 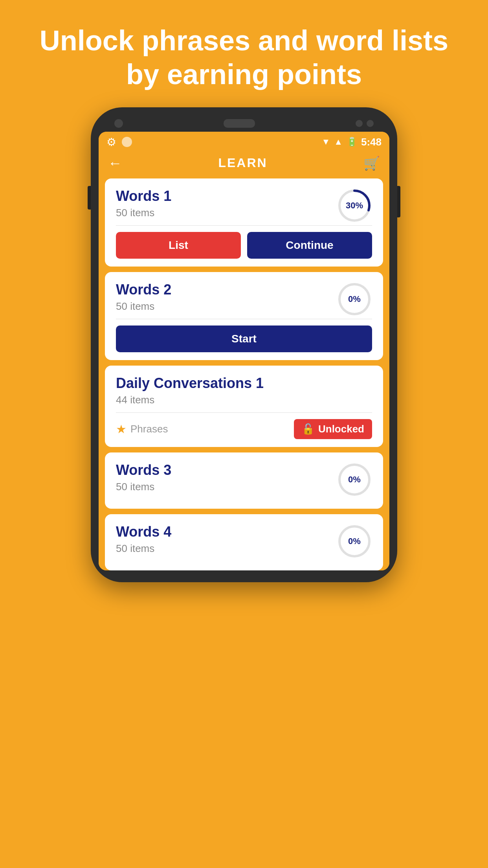 I want to click on card-words4-info: Words 4 50 items, so click(x=144, y=542).